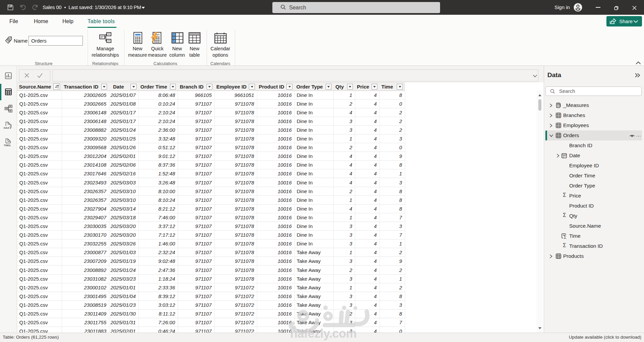  What do you see at coordinates (565, 237) in the screenshot?
I see `svg-text: Σ` at bounding box center [565, 237].